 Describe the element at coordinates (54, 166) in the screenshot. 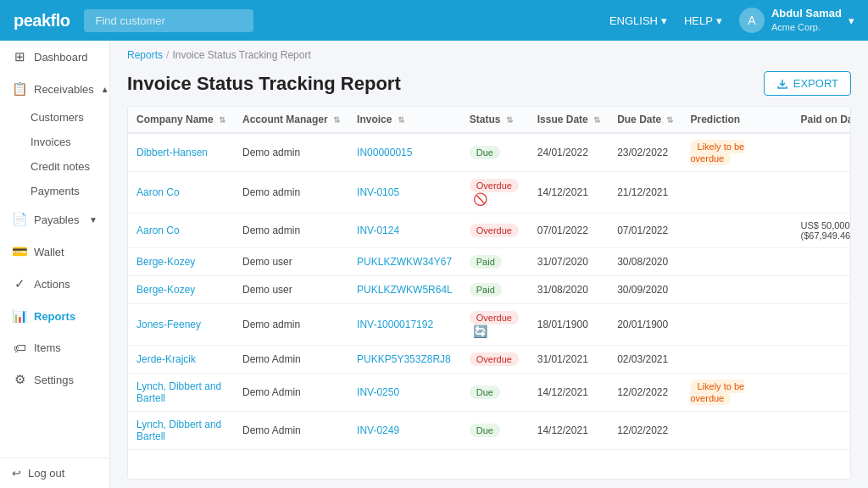

I see `sidebar-item-credit-notes: Credit notes` at that location.